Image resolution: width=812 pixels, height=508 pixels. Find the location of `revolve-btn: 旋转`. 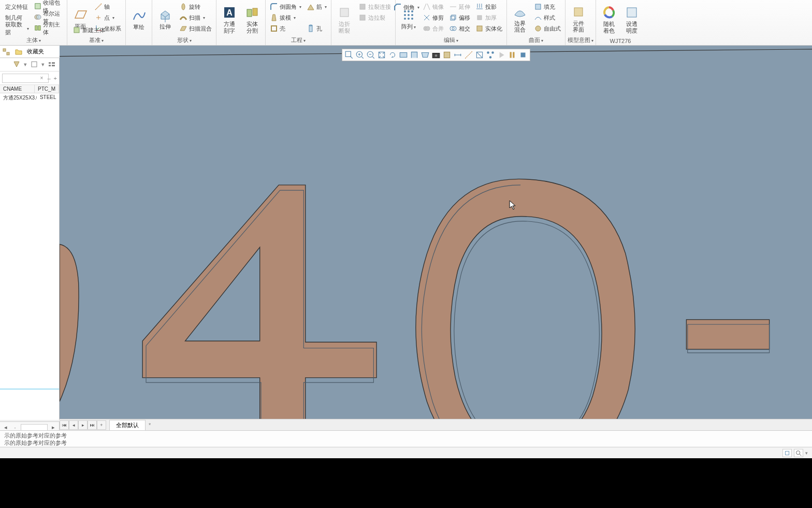

revolve-btn: 旋转 is located at coordinates (196, 7).